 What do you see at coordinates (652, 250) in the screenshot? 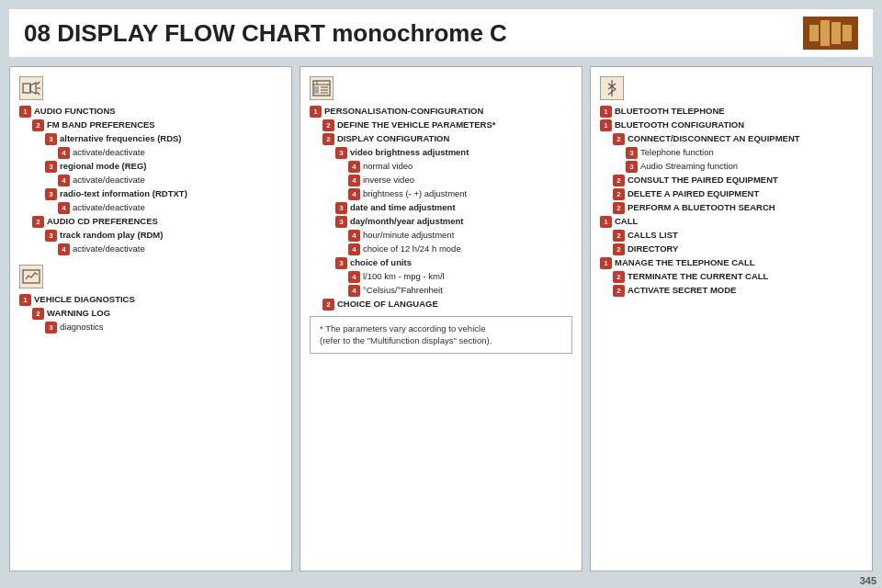
I see `item-label: DIRECTORY` at bounding box center [652, 250].